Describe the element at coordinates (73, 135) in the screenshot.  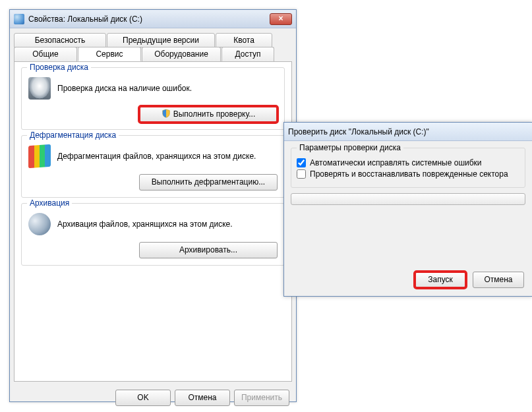
I see `group-defrag-legend: Дефрагментация диска` at that location.